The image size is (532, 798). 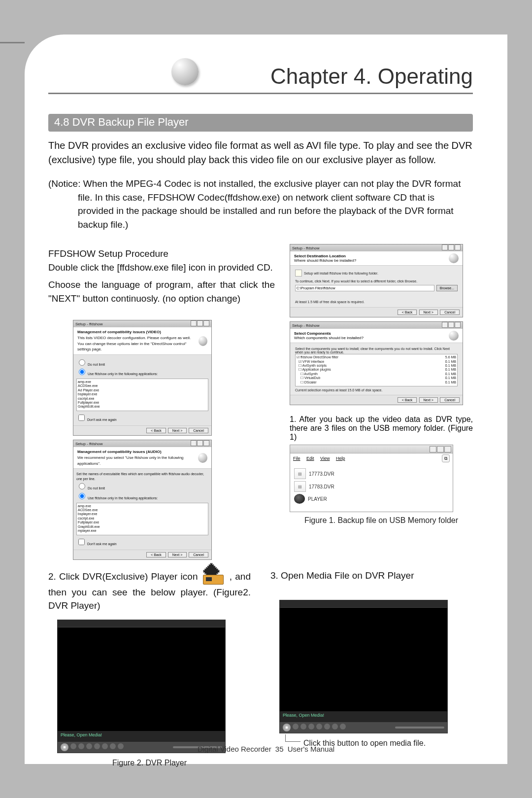 What do you see at coordinates (371, 499) in the screenshot?
I see `file-item: PLAYER` at bounding box center [371, 499].